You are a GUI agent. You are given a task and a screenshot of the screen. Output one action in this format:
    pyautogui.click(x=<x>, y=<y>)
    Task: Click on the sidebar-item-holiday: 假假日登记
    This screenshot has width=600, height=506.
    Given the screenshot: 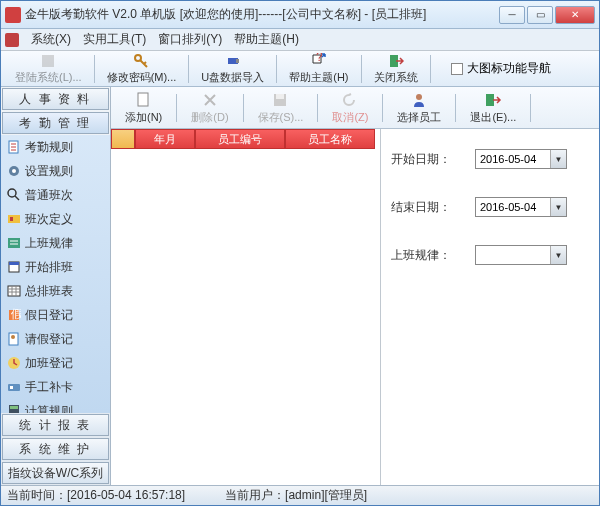 What is the action you would take?
    pyautogui.click(x=56, y=315)
    